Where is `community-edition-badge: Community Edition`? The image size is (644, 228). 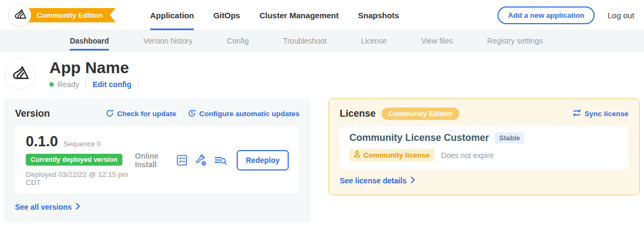 community-edition-badge: Community Edition is located at coordinates (421, 114).